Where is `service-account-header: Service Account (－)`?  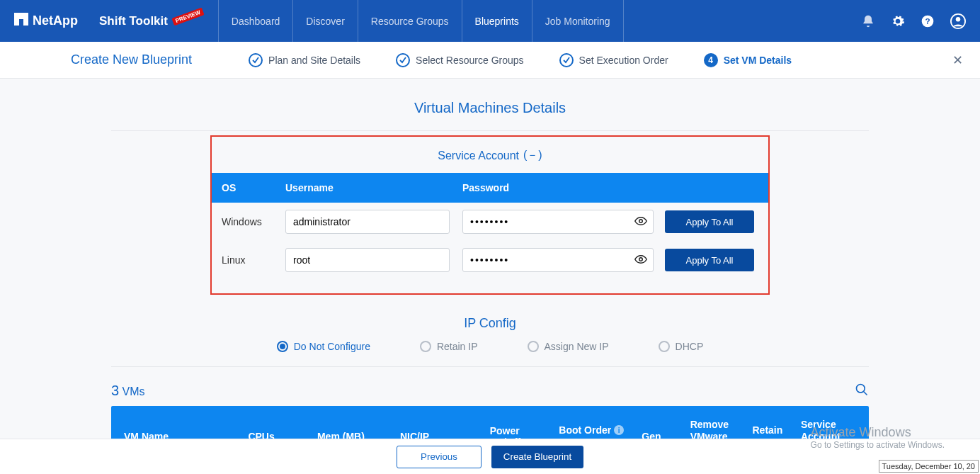 service-account-header: Service Account (－) is located at coordinates (490, 154).